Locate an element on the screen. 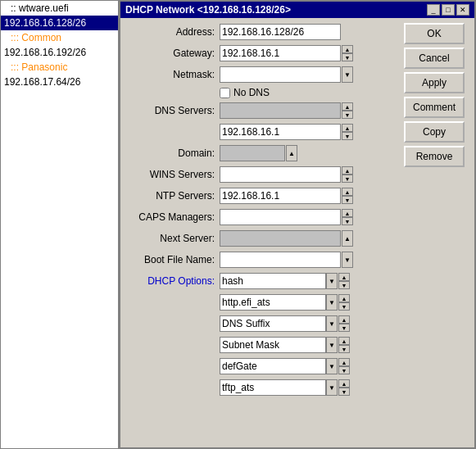  dns1-down-button: ▼ is located at coordinates (347, 115).